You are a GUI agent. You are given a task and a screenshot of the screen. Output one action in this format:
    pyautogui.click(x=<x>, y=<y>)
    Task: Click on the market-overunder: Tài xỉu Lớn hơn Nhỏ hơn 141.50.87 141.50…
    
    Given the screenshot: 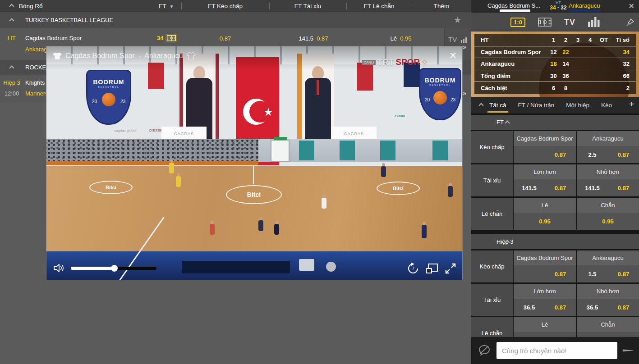 What is the action you would take?
    pyautogui.click(x=555, y=180)
    